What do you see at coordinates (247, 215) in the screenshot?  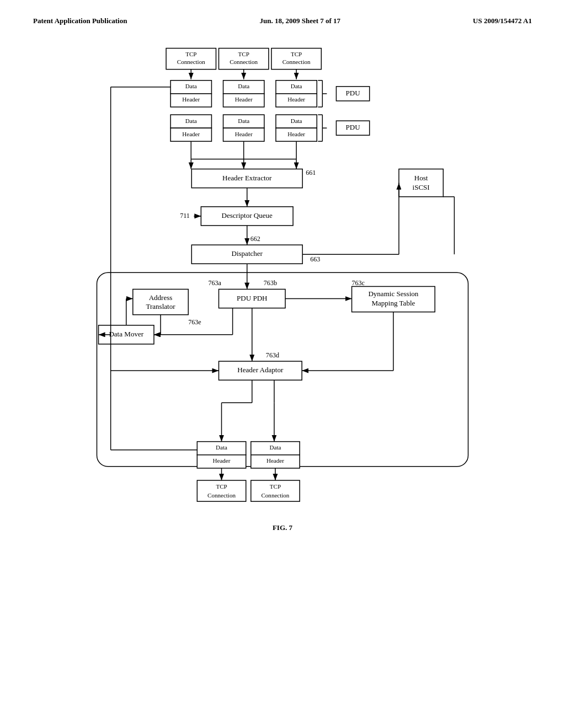 I see `svg-text: Descriptor Queue` at bounding box center [247, 215].